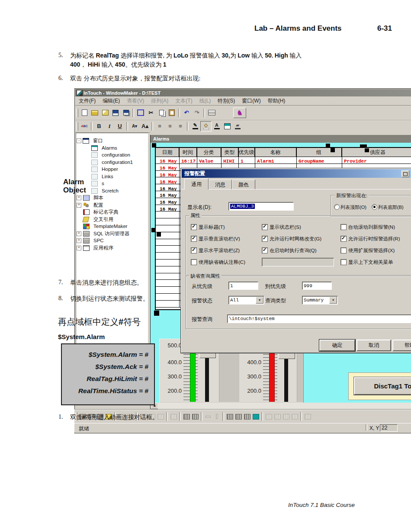  What do you see at coordinates (195, 126) in the screenshot?
I see `line-color-icon: ✎` at bounding box center [195, 126].